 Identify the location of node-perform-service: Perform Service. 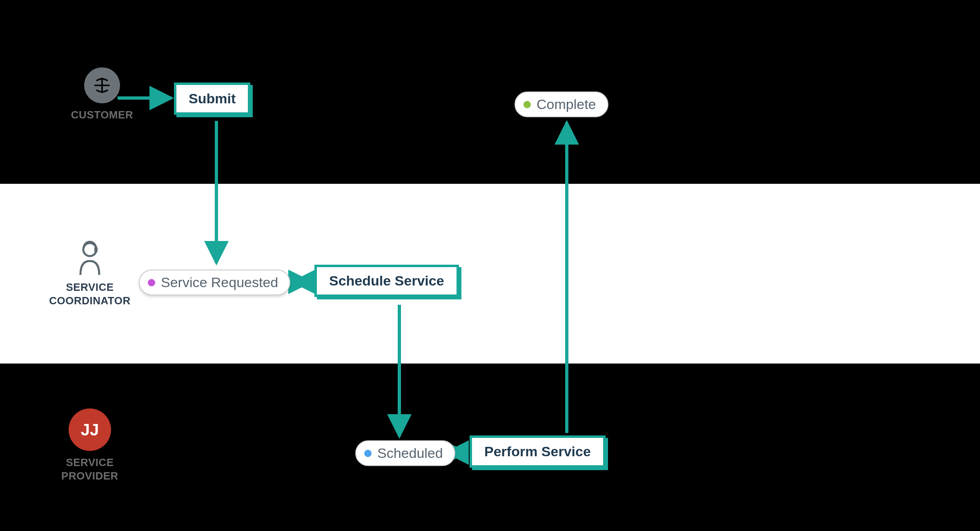
(537, 452).